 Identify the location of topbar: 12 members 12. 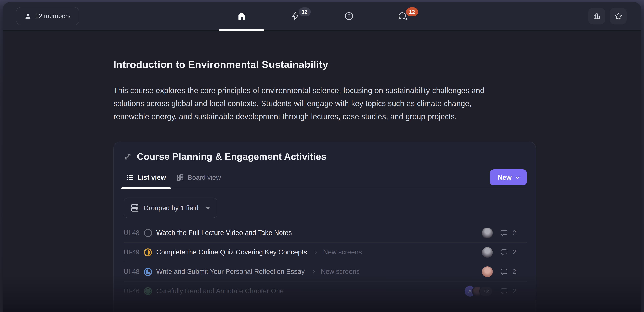
(322, 16).